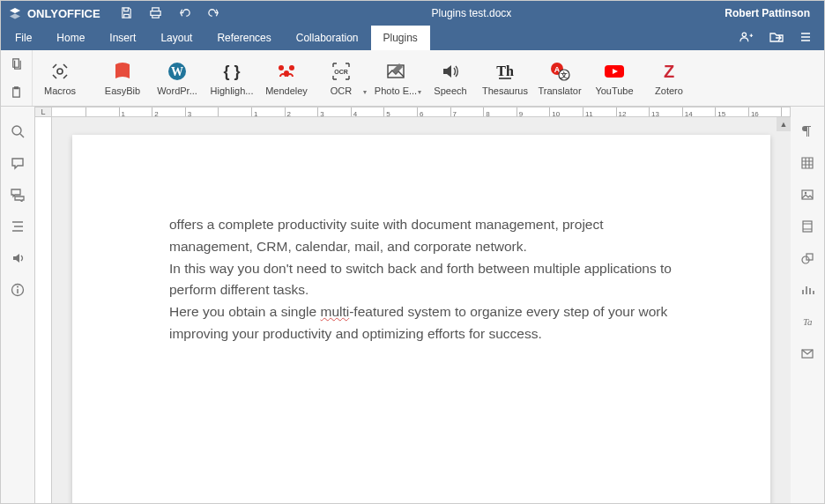 The width and height of the screenshot is (825, 504). Describe the element at coordinates (559, 91) in the screenshot. I see `plugin-label: Translator` at that location.